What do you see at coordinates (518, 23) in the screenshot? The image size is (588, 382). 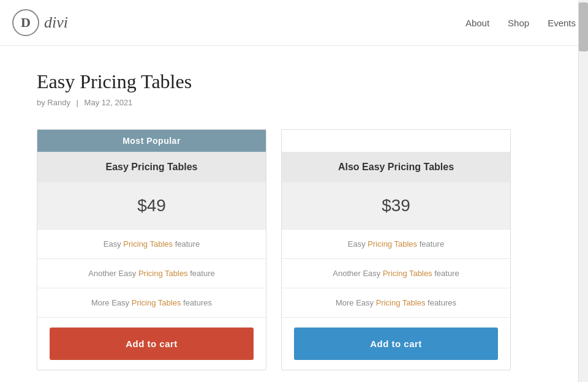 I see `nav-item-shop: Shop` at bounding box center [518, 23].